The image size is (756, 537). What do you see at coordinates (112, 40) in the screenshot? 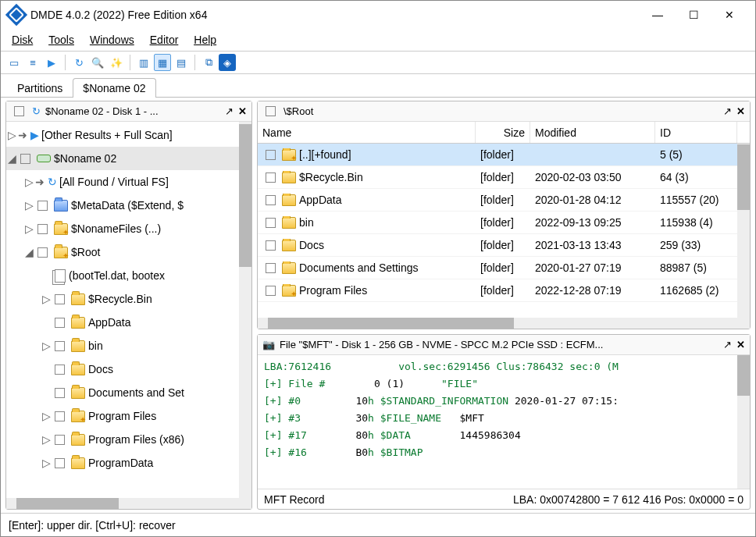
I see `menu-windows: Windows` at bounding box center [112, 40].